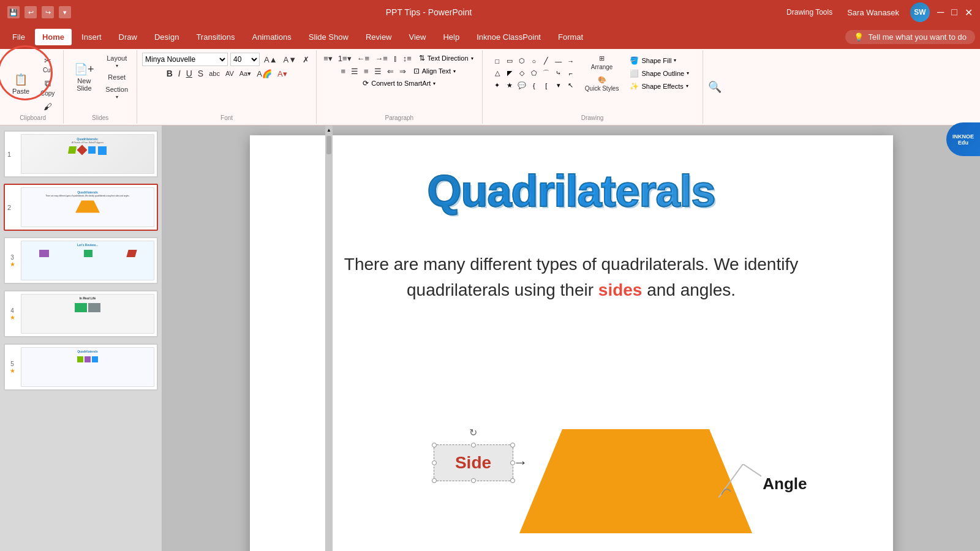 This screenshot has height=551, width=980. What do you see at coordinates (955, 12) in the screenshot?
I see `window-controls: ─ □ ✕` at bounding box center [955, 12].